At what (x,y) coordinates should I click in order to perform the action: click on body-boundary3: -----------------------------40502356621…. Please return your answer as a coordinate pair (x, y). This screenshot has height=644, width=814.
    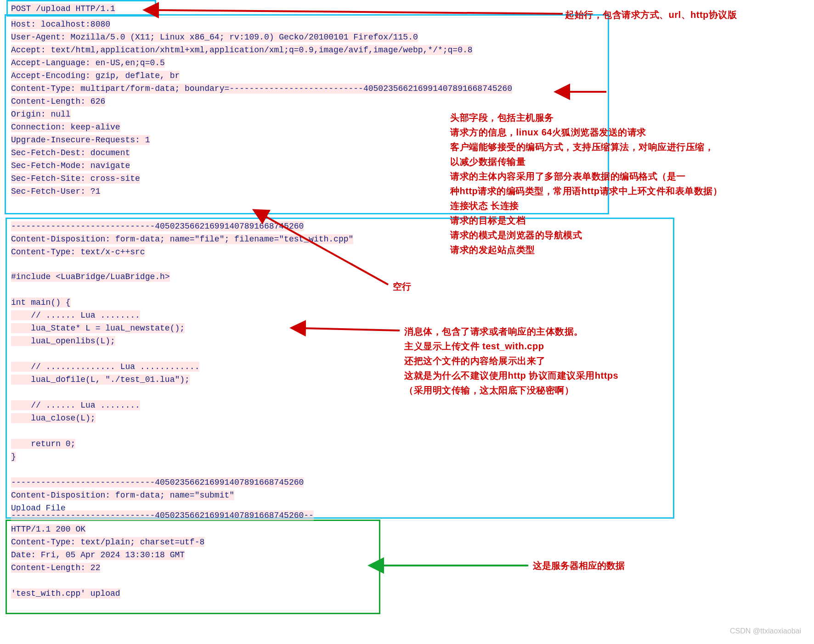
    Looking at the image, I should click on (163, 516).